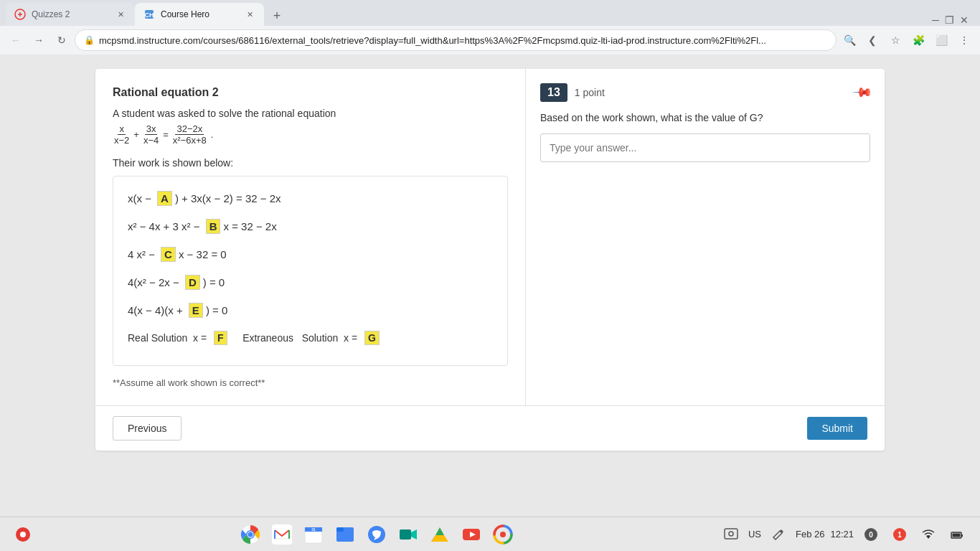 This screenshot has width=980, height=551. Describe the element at coordinates (310, 254) in the screenshot. I see `math-step-3: 4 x² − Cx − 32 = 0` at that location.